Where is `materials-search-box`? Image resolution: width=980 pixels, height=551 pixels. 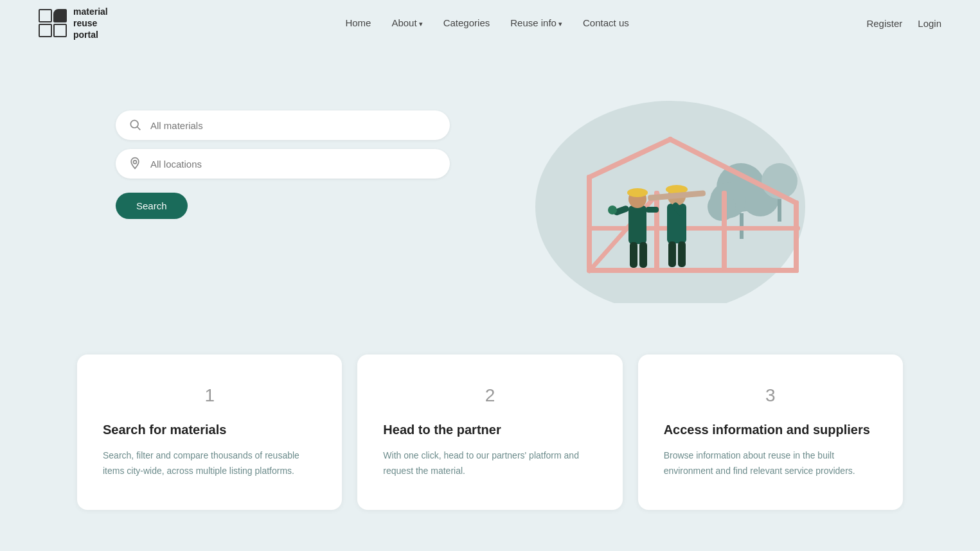 materials-search-box is located at coordinates (283, 125).